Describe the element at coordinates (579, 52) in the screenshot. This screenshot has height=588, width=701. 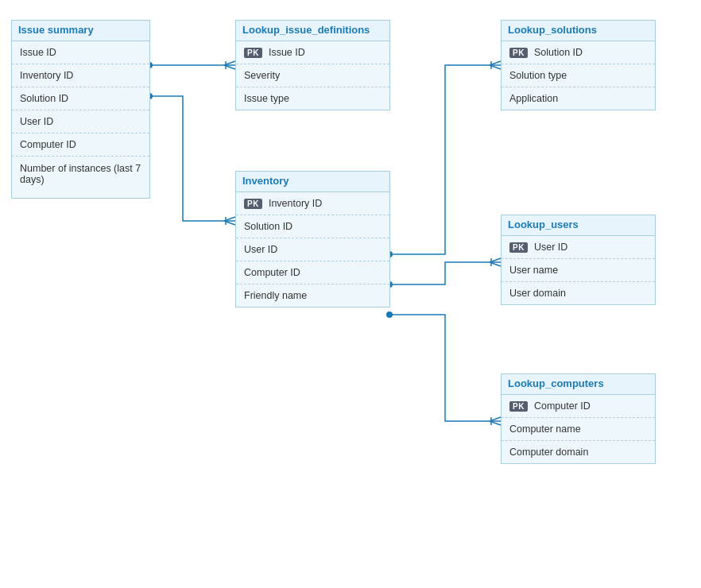
I see `table-row: PK Solution ID` at that location.